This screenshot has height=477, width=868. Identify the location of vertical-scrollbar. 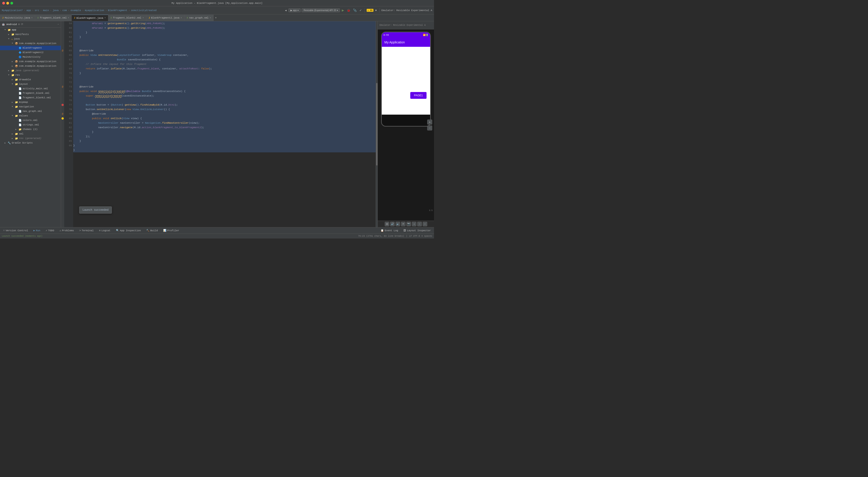
(377, 124).